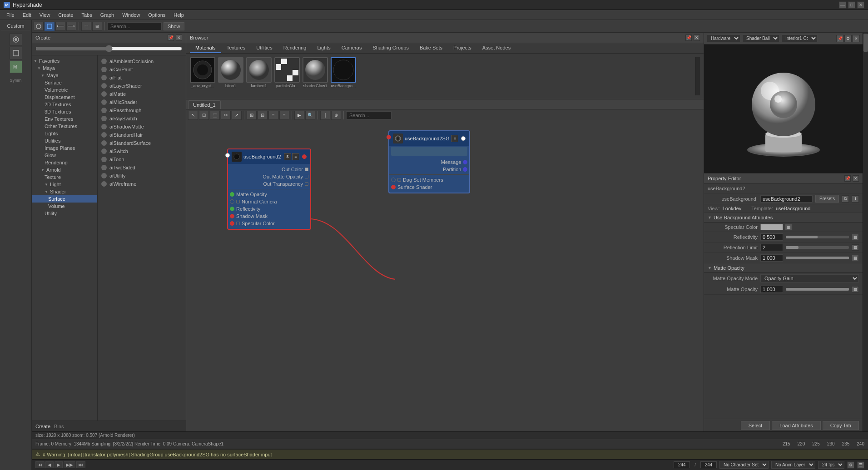 Image resolution: width=868 pixels, height=470 pixels. I want to click on port-normal-sq, so click(238, 202).